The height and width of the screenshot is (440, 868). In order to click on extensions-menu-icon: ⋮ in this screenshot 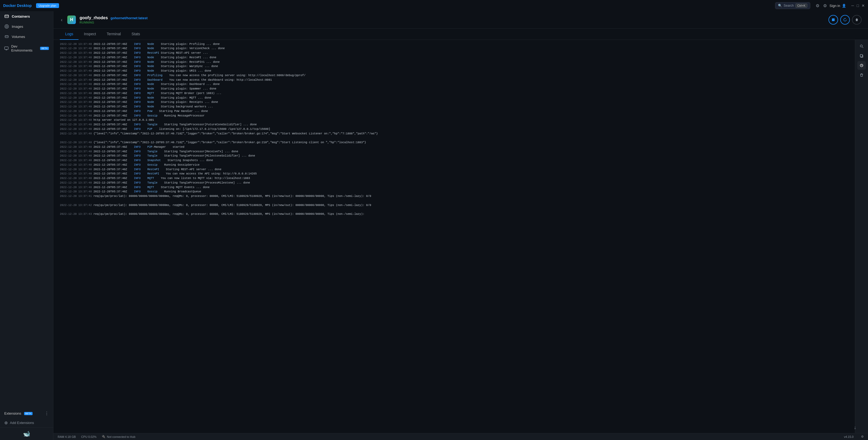, I will do `click(46, 413)`.